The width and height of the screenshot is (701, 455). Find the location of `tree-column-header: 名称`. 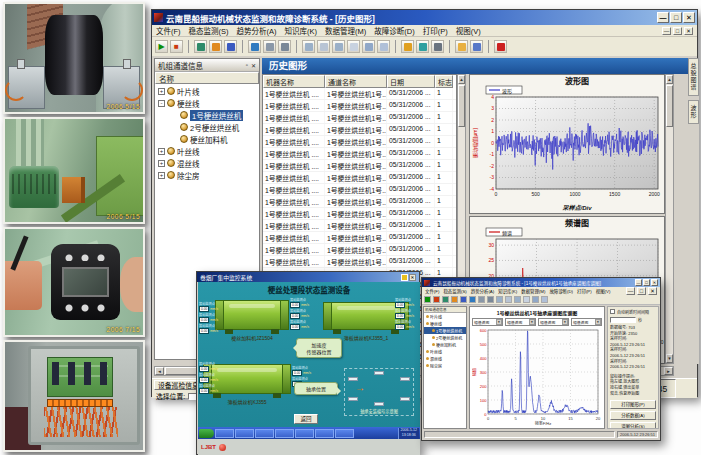

tree-column-header: 名称 is located at coordinates (207, 78).